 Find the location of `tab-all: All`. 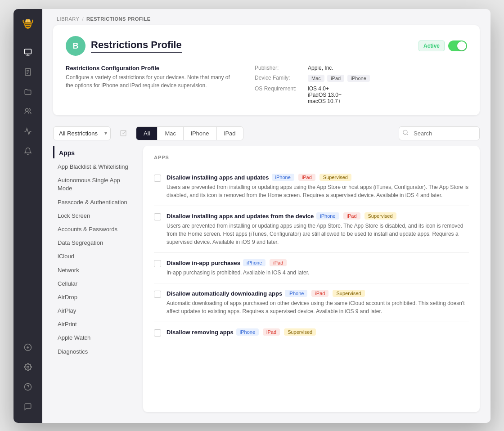

tab-all: All is located at coordinates (147, 133).